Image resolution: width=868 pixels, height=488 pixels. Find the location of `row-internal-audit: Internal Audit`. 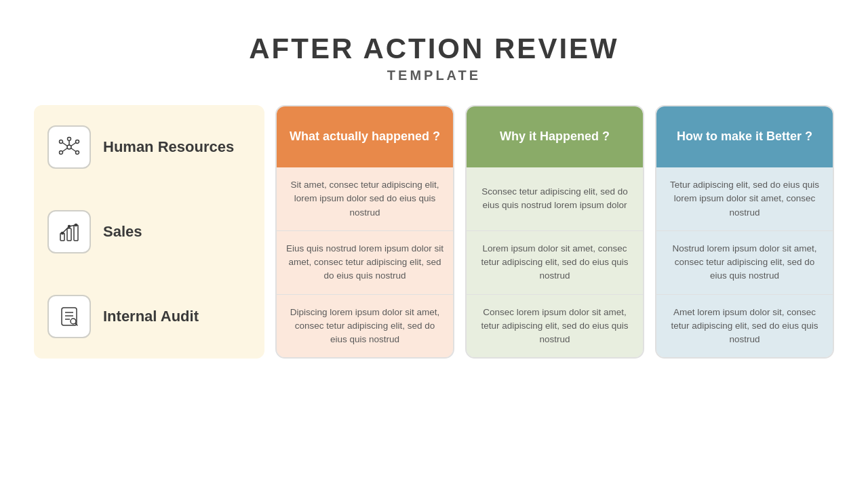

row-internal-audit: Internal Audit is located at coordinates (149, 317).